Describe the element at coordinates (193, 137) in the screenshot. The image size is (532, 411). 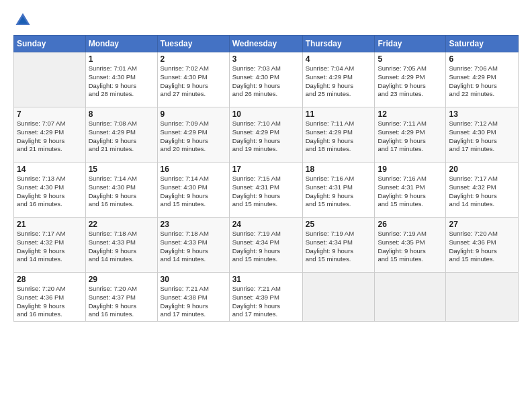
I see `day-info: Sunrise: 7:09 AMSunset: 4:29 PMDaylight:…` at that location.